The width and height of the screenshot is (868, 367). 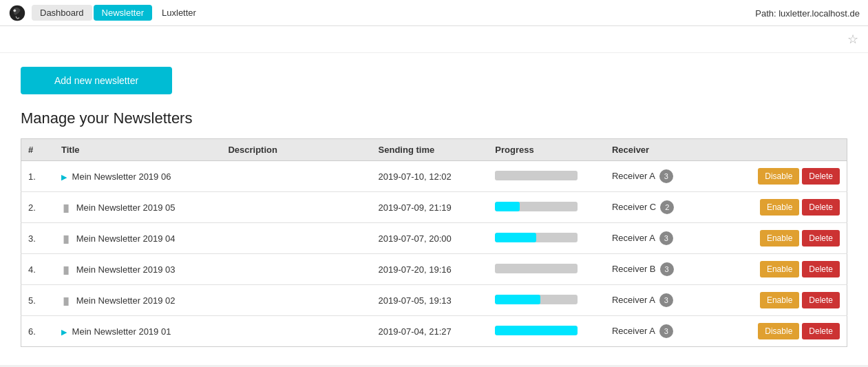 What do you see at coordinates (38, 176) in the screenshot?
I see `row-num: 1.` at bounding box center [38, 176].